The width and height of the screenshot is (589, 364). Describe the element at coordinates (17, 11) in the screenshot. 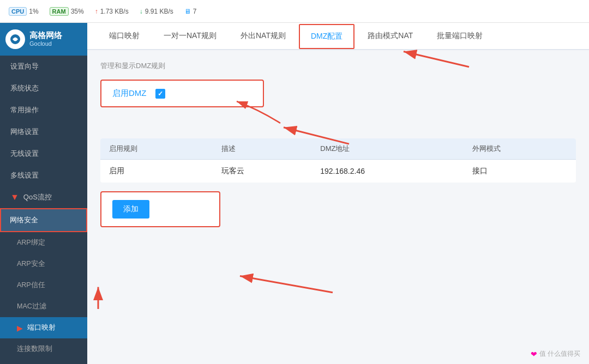

I see `cpu-badge: CPU` at that location.